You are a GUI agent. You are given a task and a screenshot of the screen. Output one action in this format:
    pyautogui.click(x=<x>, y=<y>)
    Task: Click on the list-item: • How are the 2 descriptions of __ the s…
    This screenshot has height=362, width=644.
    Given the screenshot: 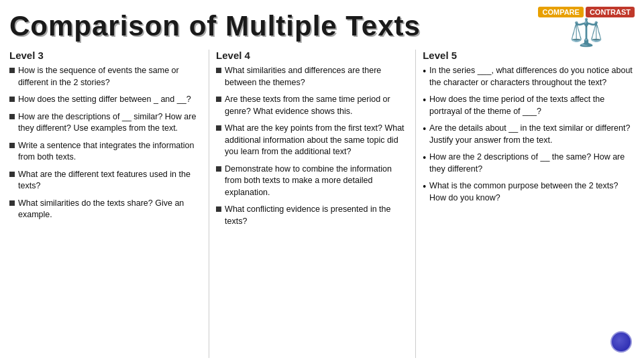 What is the action you would take?
    pyautogui.click(x=529, y=164)
    